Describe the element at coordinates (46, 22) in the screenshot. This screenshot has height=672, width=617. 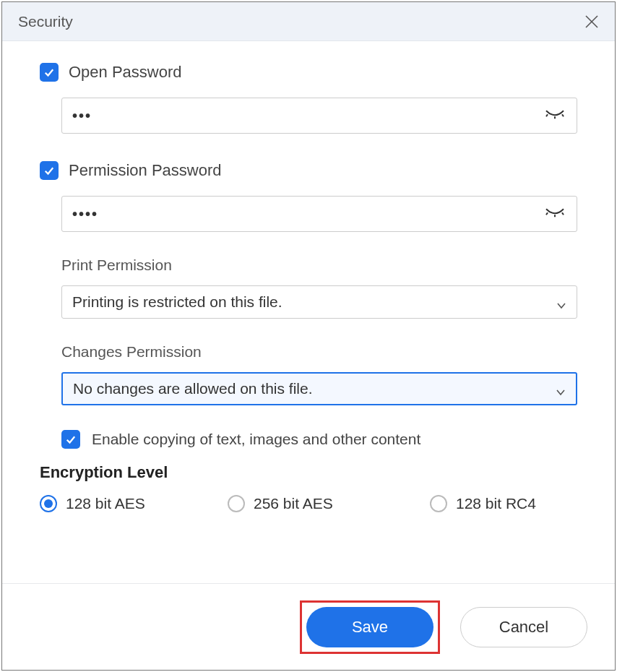
I see `dialog-title: Security` at that location.